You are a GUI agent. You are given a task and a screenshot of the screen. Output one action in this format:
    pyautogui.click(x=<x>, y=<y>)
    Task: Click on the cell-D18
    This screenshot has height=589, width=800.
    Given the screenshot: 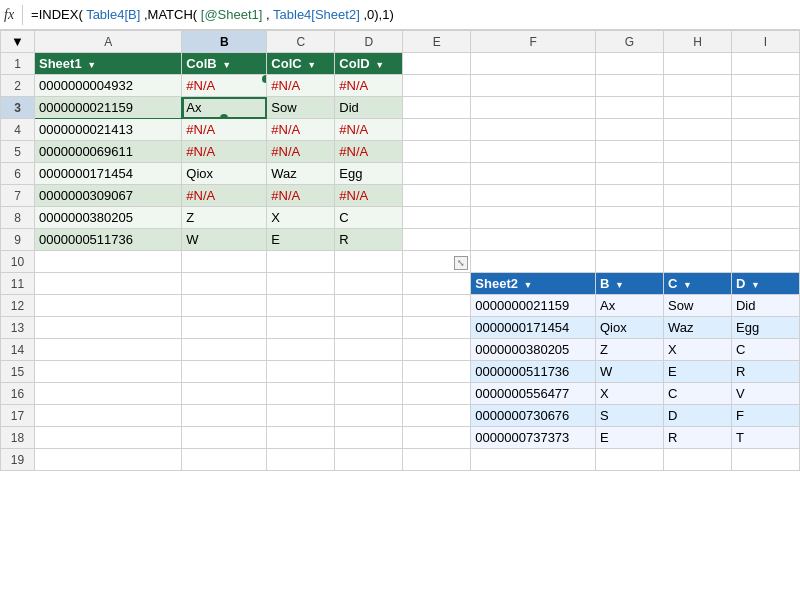 What is the action you would take?
    pyautogui.click(x=369, y=438)
    